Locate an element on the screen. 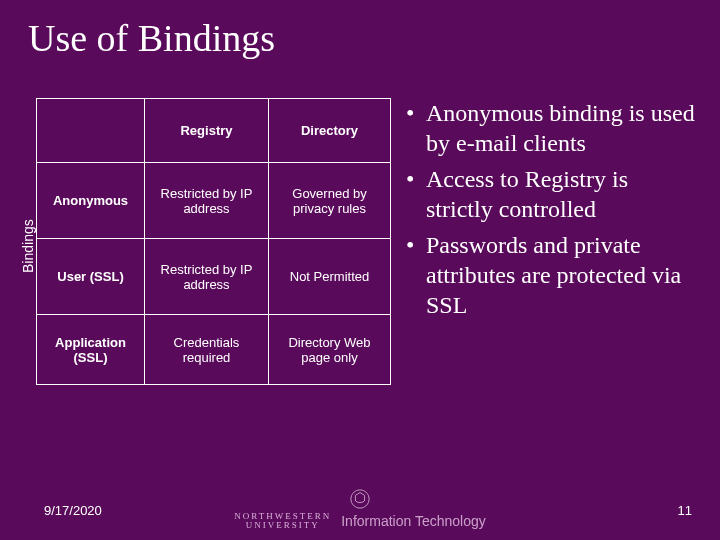 The height and width of the screenshot is (540, 720). list-item: Anonymous binding is used by e-mail clie… is located at coordinates (550, 128).